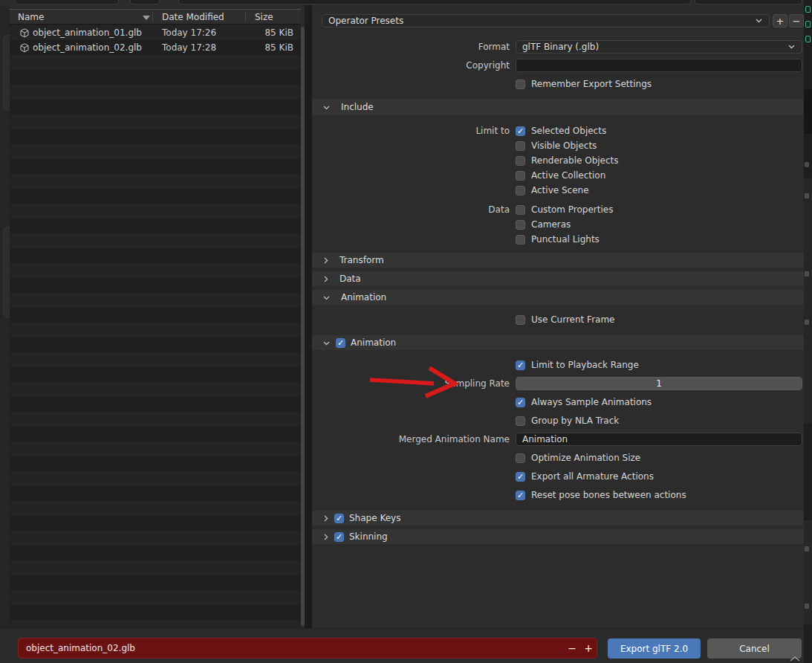  Describe the element at coordinates (795, 659) in the screenshot. I see `chevron-up-icon` at that location.